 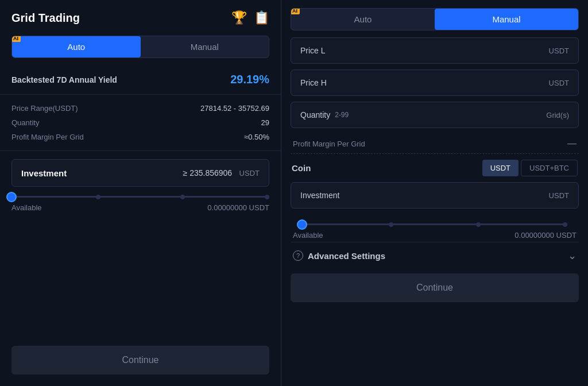 I want to click on price-l-unit: USDT, so click(x=559, y=51).